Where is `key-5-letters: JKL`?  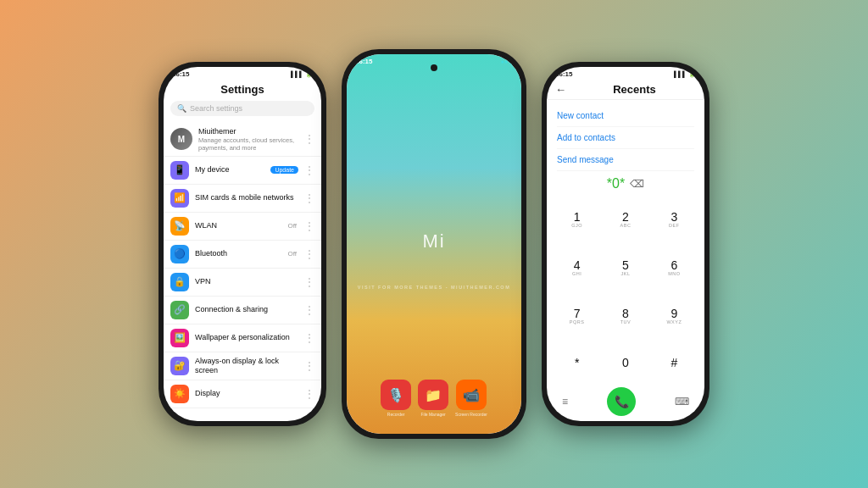 key-5-letters: JKL is located at coordinates (626, 274).